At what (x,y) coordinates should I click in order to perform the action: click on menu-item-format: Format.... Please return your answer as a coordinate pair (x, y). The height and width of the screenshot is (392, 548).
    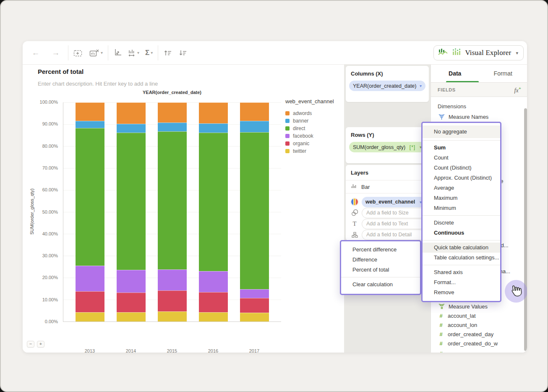
    Looking at the image, I should click on (462, 282).